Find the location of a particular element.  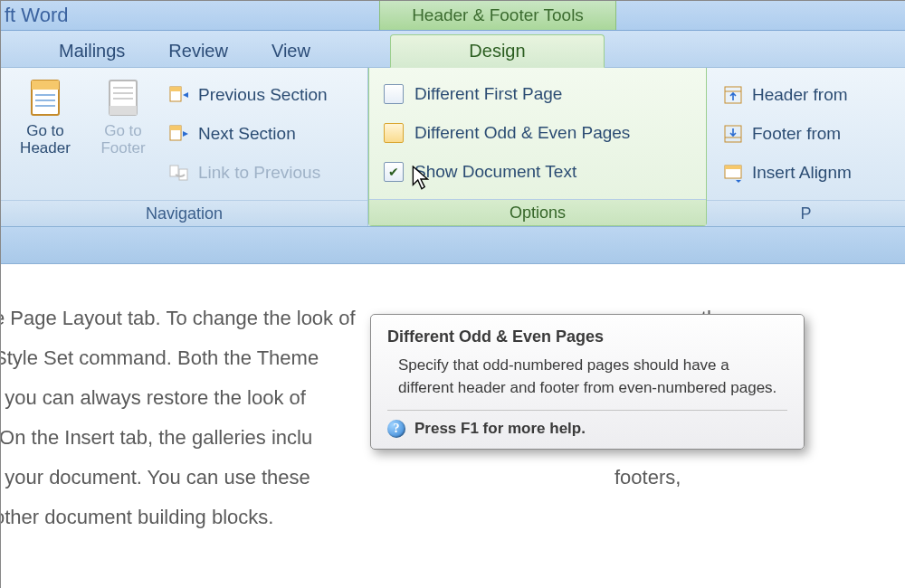

footer-from-bottom-button: Footer from is located at coordinates (786, 134).